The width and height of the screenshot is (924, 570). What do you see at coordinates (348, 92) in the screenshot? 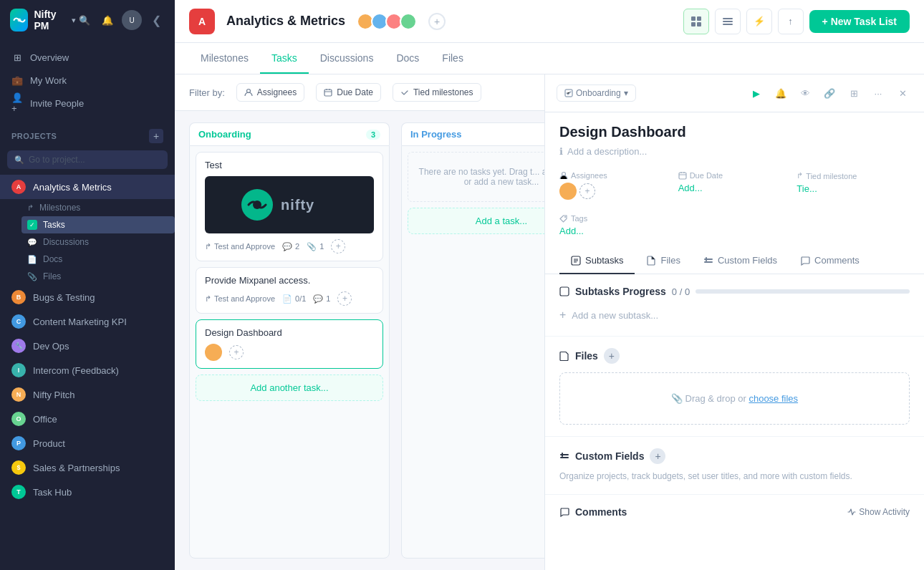
I see `due-date-filter: Due Date` at bounding box center [348, 92].